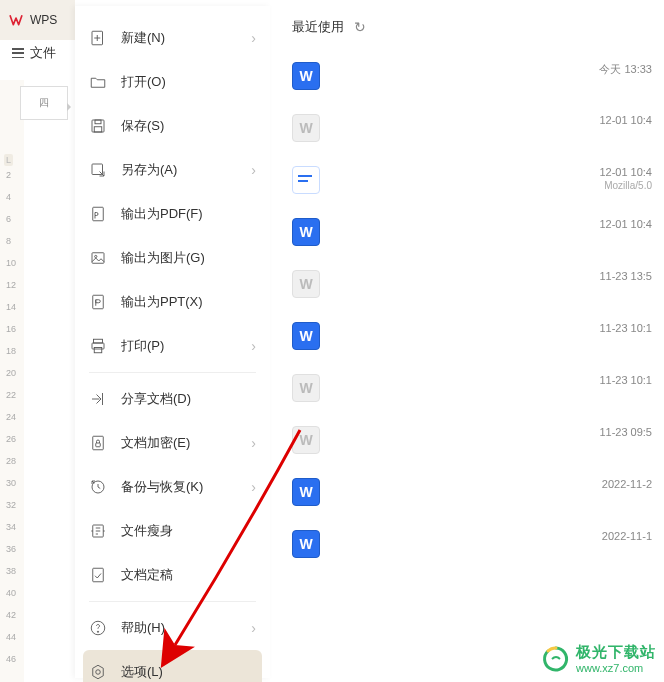  I want to click on menu-item-ppt: 输出为PPT(X), so click(172, 302).